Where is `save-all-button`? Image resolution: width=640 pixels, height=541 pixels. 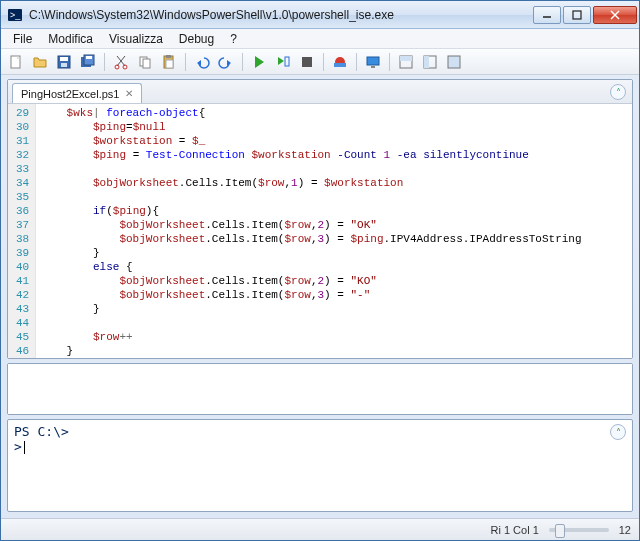 save-all-button is located at coordinates (88, 62).